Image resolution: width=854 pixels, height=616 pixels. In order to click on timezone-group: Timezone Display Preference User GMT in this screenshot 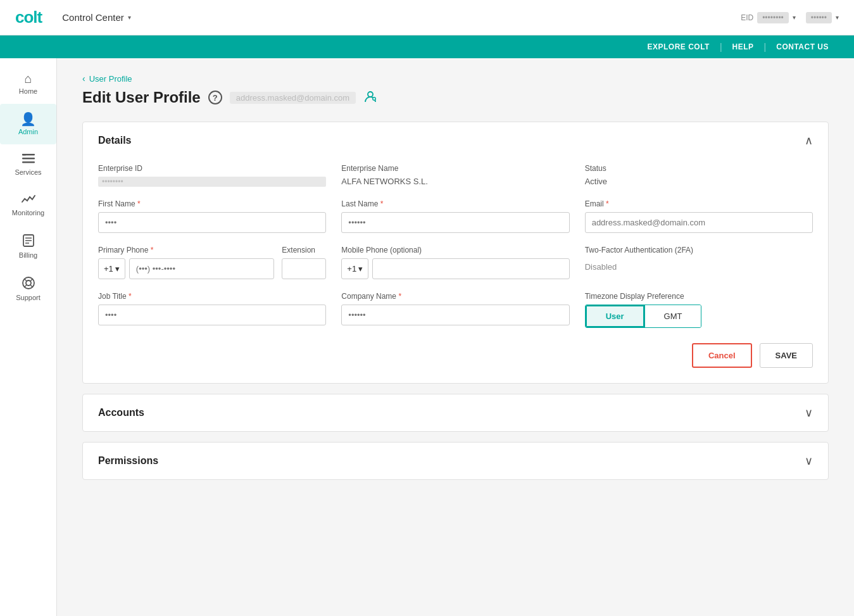, I will do `click(699, 310)`.